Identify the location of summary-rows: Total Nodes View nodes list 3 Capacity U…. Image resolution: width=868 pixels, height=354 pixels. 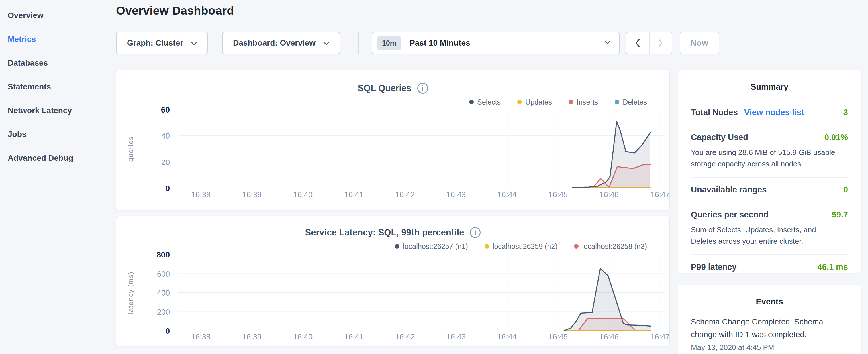
(769, 190).